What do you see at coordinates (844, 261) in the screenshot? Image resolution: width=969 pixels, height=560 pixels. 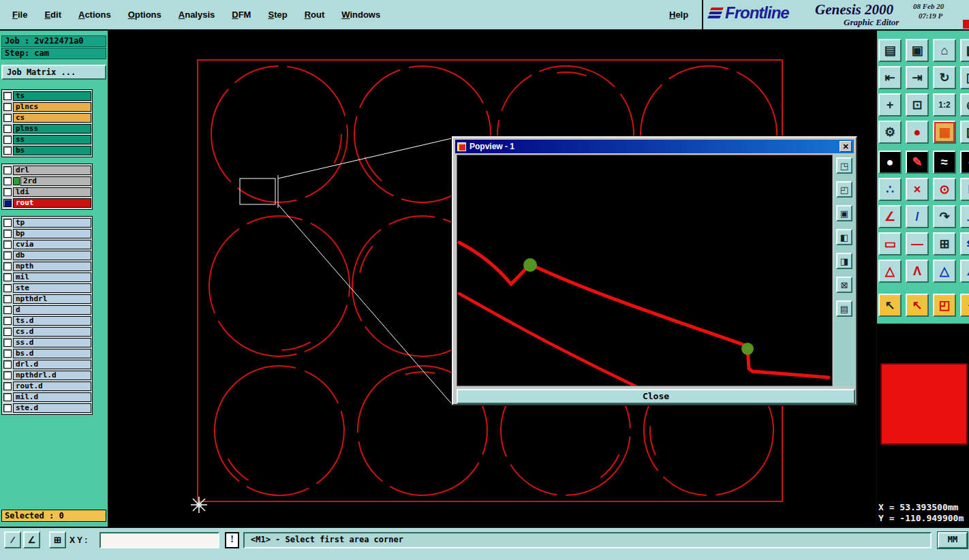 I see `popup-pan-right-button: ◨` at bounding box center [844, 261].